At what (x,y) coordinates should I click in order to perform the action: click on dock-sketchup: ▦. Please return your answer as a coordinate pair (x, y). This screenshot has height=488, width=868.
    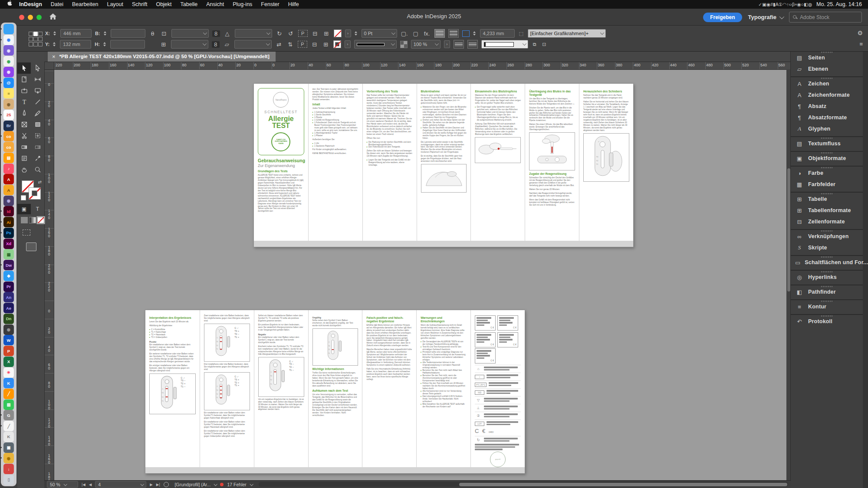
    Looking at the image, I should click on (9, 254).